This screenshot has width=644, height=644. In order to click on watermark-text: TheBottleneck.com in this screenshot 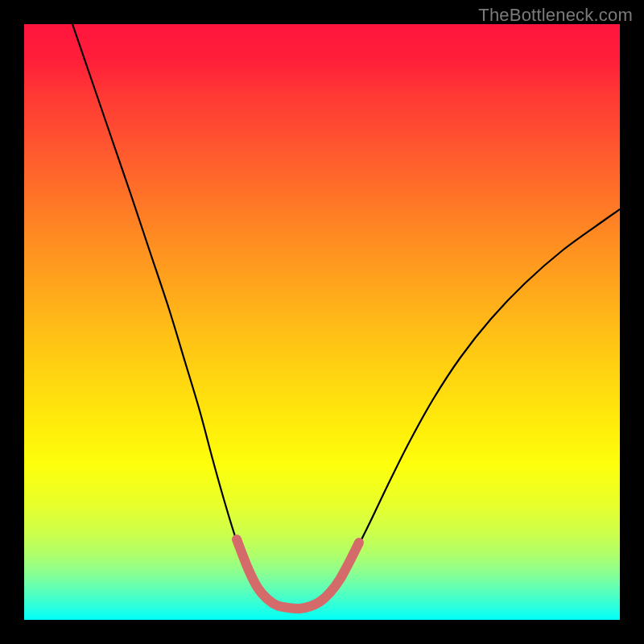, I will do `click(555, 15)`.